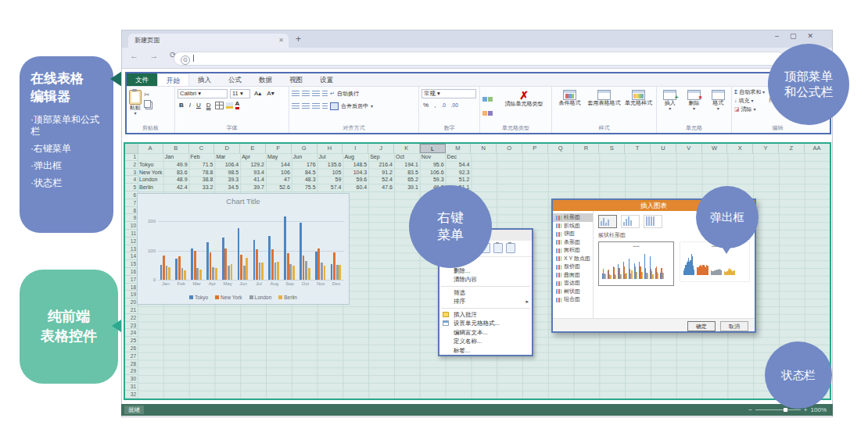 The height and width of the screenshot is (429, 868). Describe the element at coordinates (766, 148) in the screenshot. I see `column-header-Y: Y` at that location.